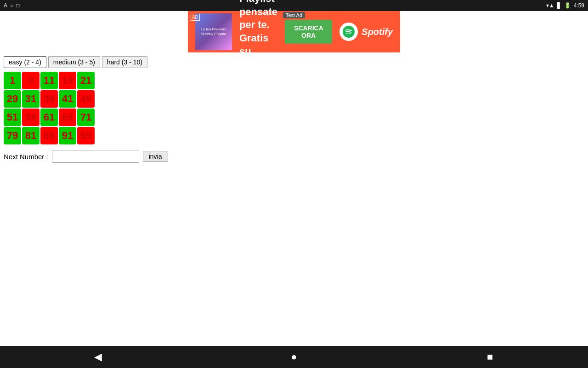 The width and height of the screenshot is (588, 368). What do you see at coordinates (31, 99) in the screenshot?
I see `number-cell-31: 31` at bounding box center [31, 99].